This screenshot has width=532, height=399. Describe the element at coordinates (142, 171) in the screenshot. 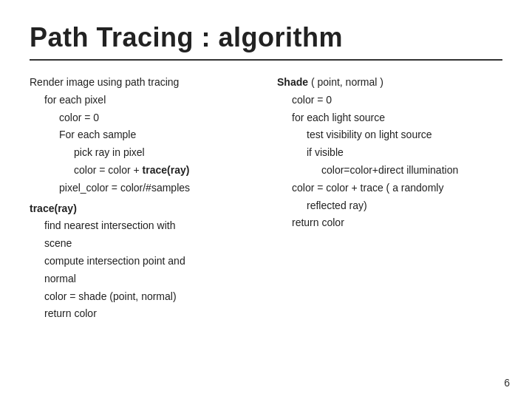

I see `line-6: color = color + trace(ray)` at that location.